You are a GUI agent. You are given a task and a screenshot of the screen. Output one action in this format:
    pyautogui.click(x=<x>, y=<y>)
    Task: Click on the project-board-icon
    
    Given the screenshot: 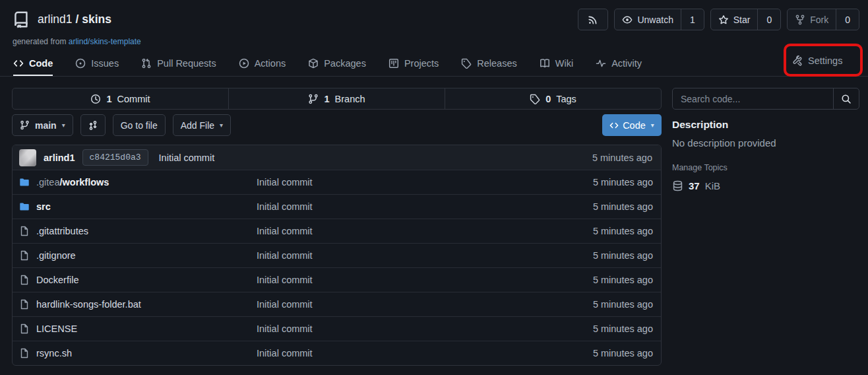 What is the action you would take?
    pyautogui.click(x=394, y=63)
    